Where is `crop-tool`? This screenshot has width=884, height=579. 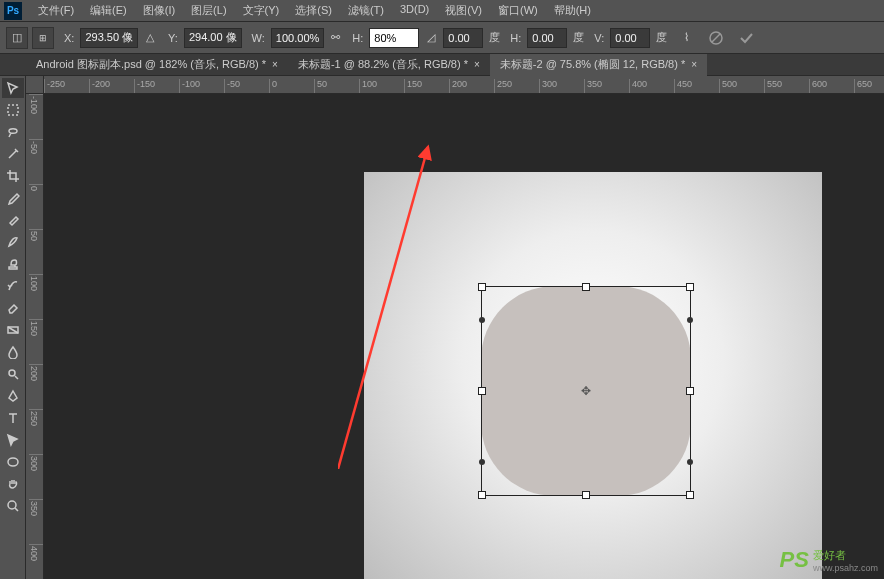 crop-tool is located at coordinates (13, 176).